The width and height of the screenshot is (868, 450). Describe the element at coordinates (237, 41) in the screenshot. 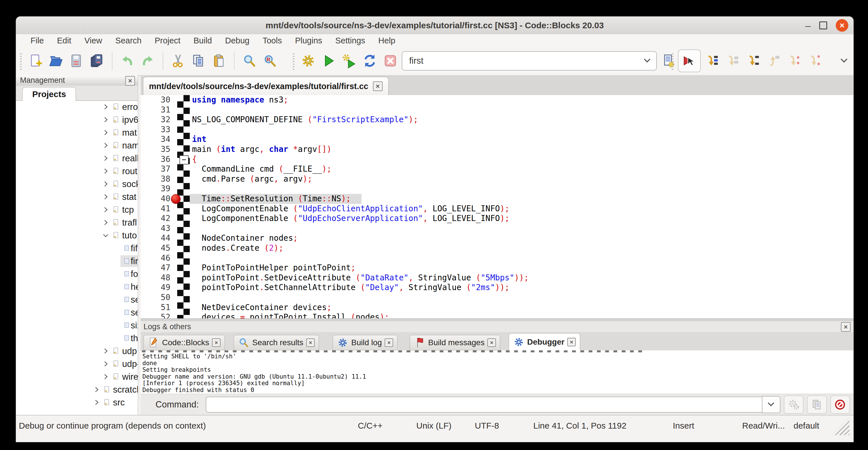

I see `menu-item-debug: Debug` at that location.